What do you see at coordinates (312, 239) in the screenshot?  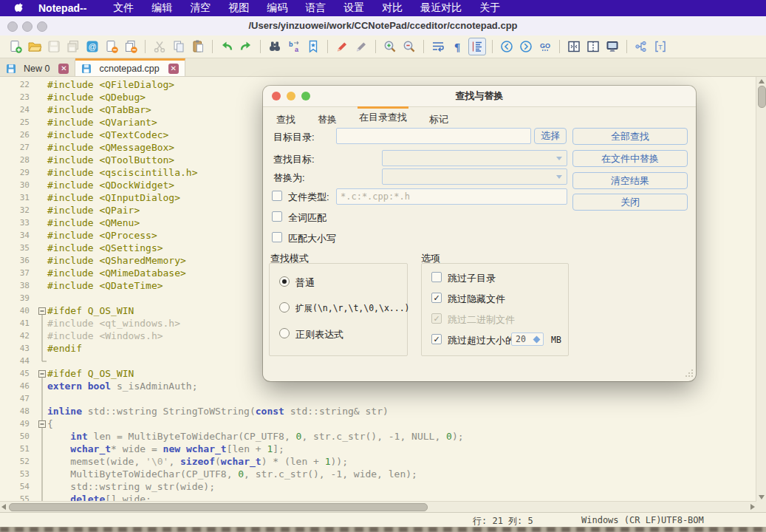 I see `match-case-label: 匹配大小写` at bounding box center [312, 239].